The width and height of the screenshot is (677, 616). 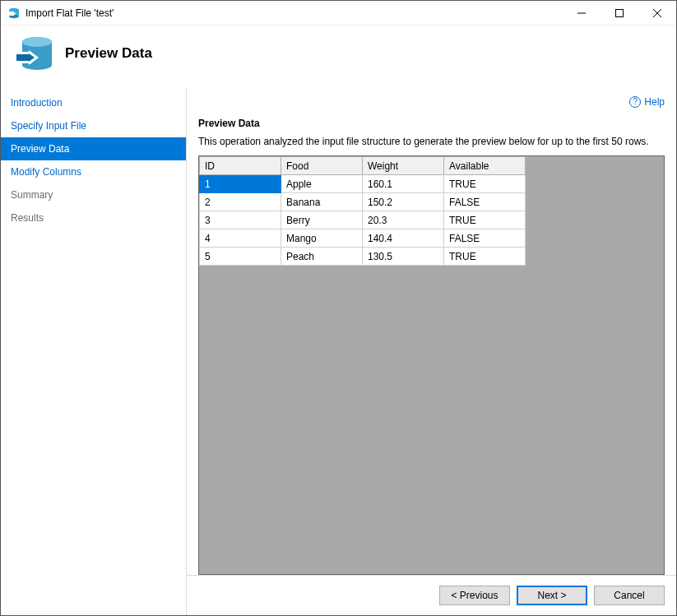 I want to click on table-row: 1Apple160.1TRUE, so click(x=363, y=184).